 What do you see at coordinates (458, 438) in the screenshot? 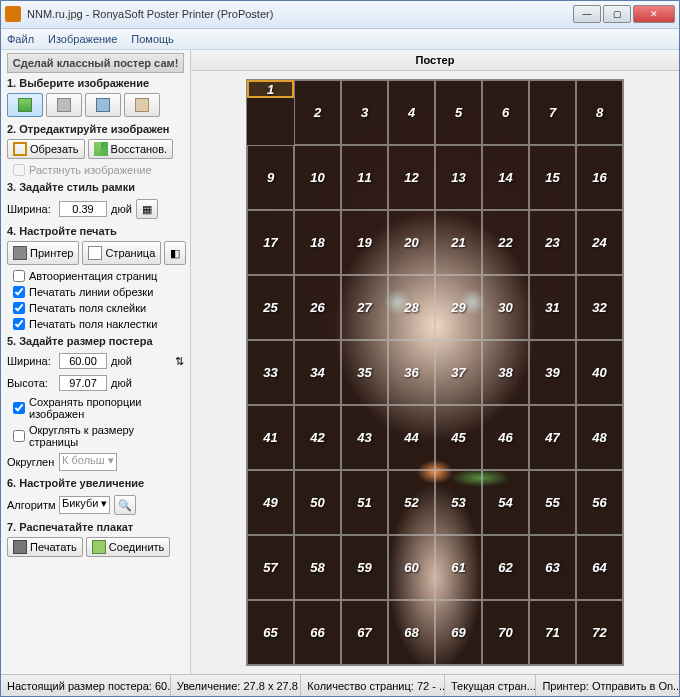
I see `poster-cell: 45` at bounding box center [458, 438].